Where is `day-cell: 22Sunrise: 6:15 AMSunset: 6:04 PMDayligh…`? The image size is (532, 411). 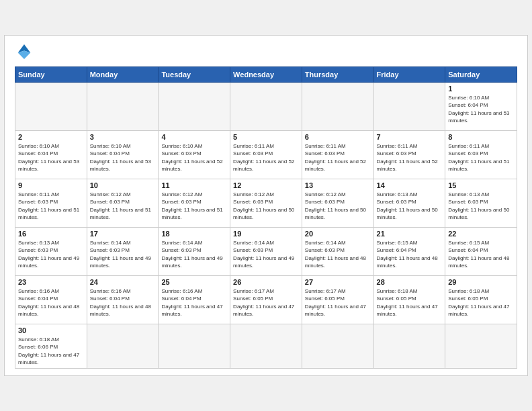 day-cell: 22Sunrise: 6:15 AMSunset: 6:04 PMDayligh… is located at coordinates (481, 252).